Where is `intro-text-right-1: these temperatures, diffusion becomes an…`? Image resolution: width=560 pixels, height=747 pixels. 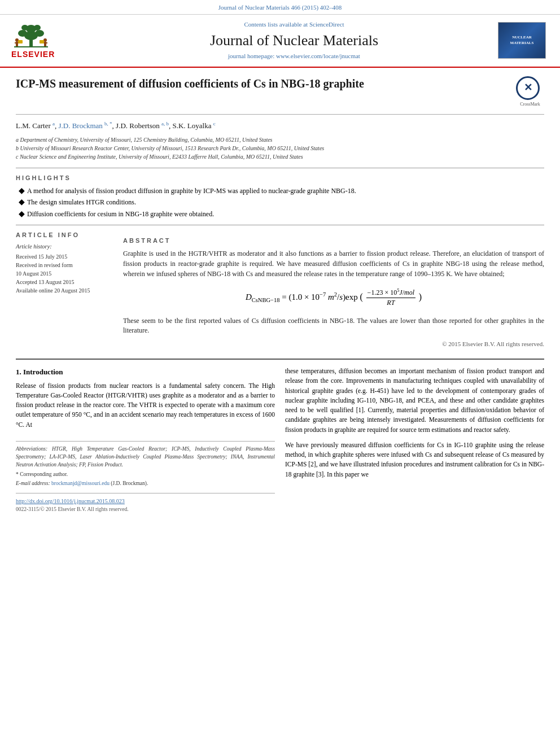 intro-text-right-1: these temperatures, diffusion becomes an… is located at coordinates (414, 401).